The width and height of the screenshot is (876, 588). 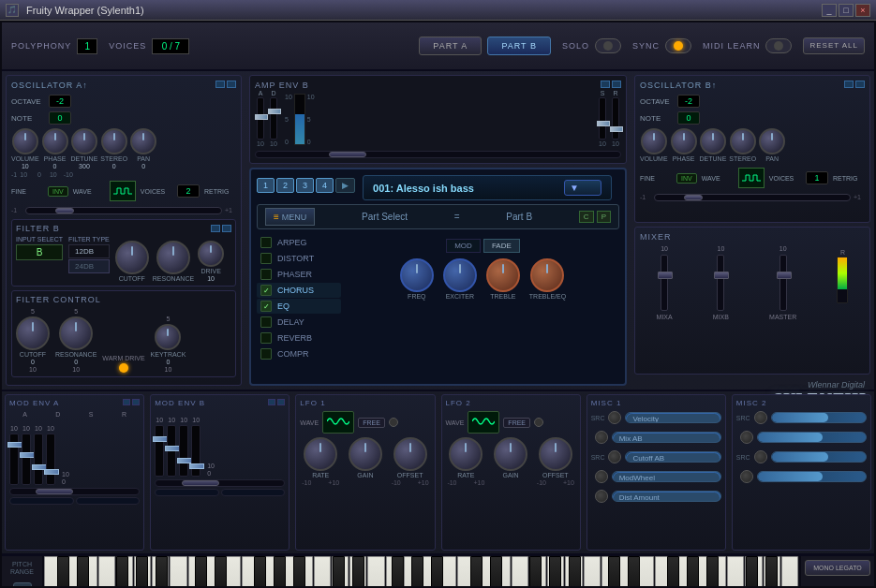 I want to click on filter-drive-knob, so click(x=211, y=254).